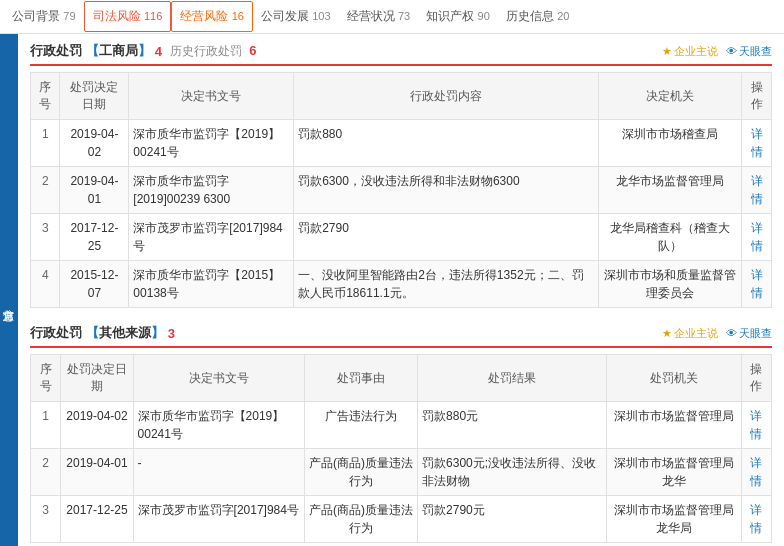 The image size is (784, 546). I want to click on cell-content: 一、没收阿里智能路由2台，违法所得1352元；二、罚款人民币18611.1元。, so click(446, 284).